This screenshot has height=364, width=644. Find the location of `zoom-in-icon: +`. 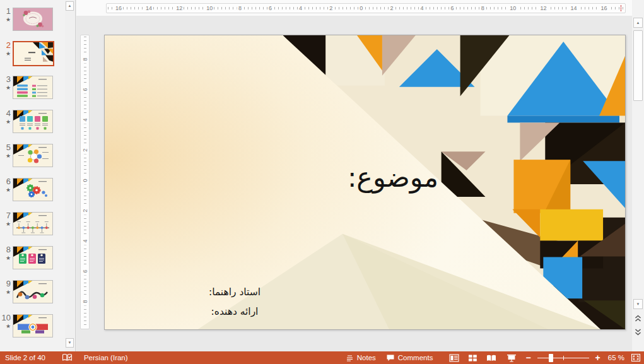

zoom-in-icon: + is located at coordinates (598, 358).